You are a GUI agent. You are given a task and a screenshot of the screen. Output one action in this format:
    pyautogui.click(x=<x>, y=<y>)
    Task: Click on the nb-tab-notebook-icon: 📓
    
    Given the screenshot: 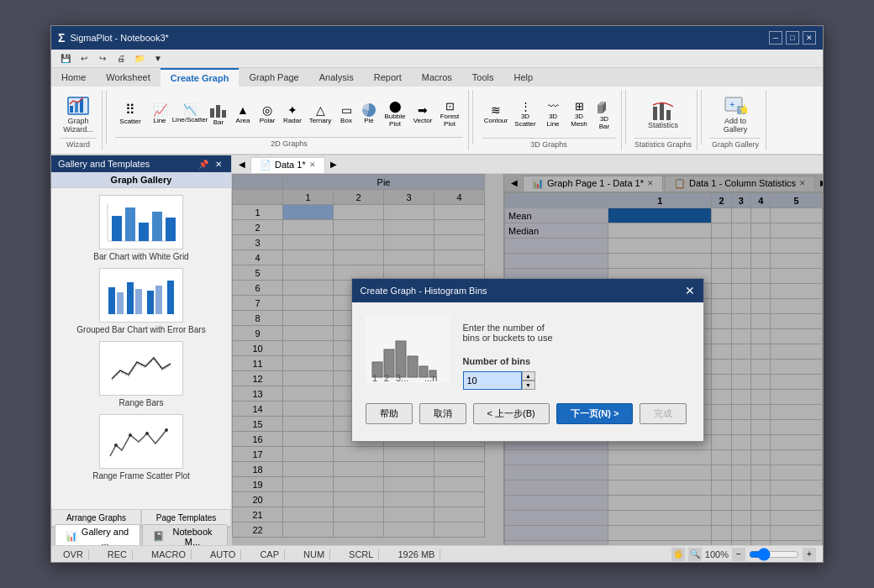 What is the action you would take?
    pyautogui.click(x=159, y=536)
    